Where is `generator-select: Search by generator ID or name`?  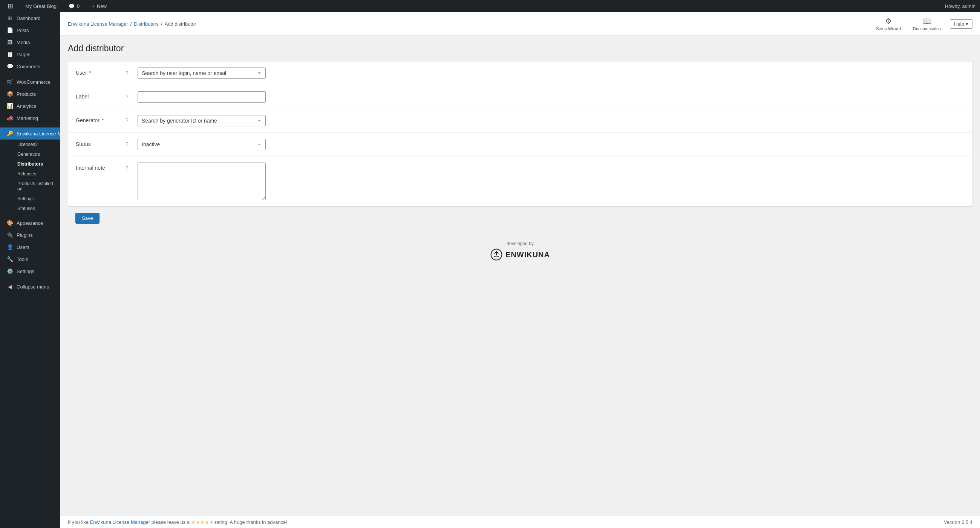
generator-select: Search by generator ID or name is located at coordinates (202, 121).